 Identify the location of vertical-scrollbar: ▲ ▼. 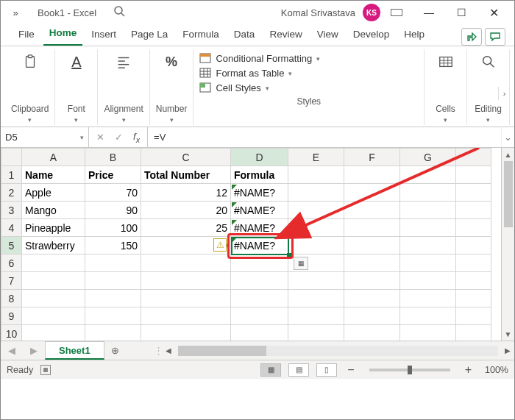
(508, 244).